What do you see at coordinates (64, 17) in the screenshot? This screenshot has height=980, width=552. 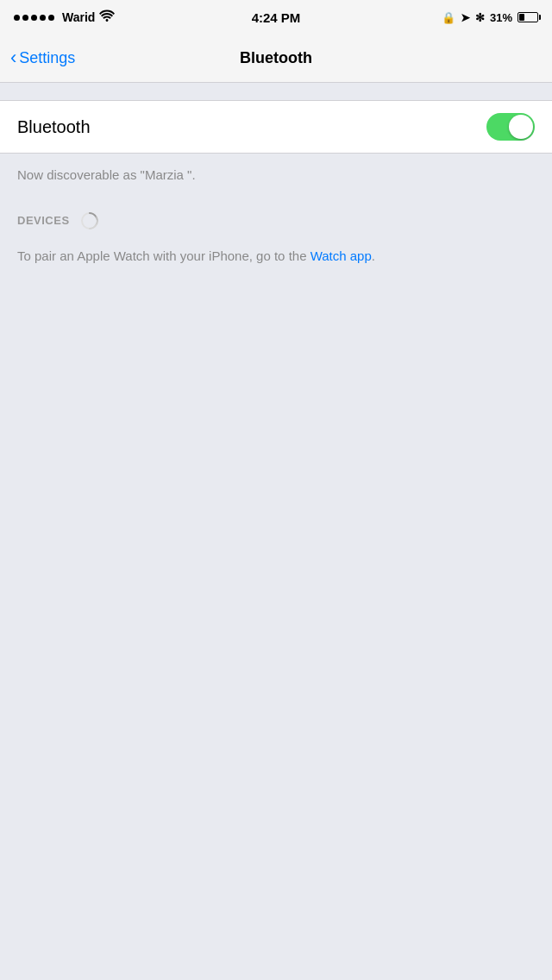 I see `status-left: Warid` at bounding box center [64, 17].